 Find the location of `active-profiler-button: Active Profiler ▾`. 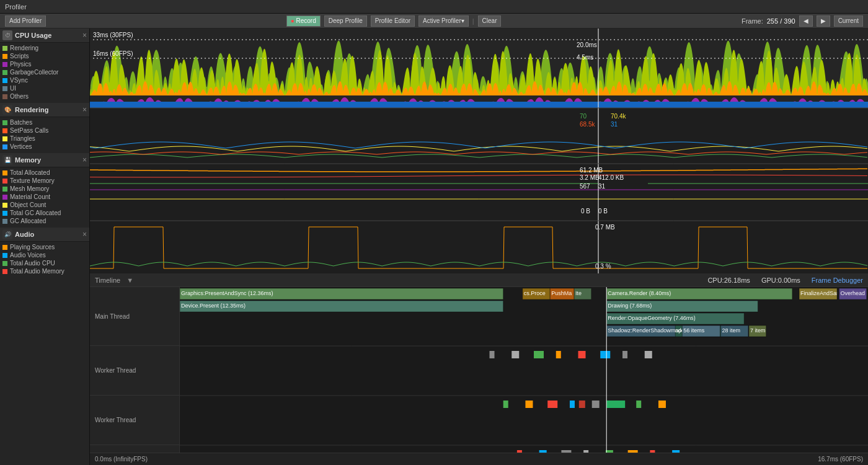

active-profiler-button: Active Profiler ▾ is located at coordinates (444, 21).